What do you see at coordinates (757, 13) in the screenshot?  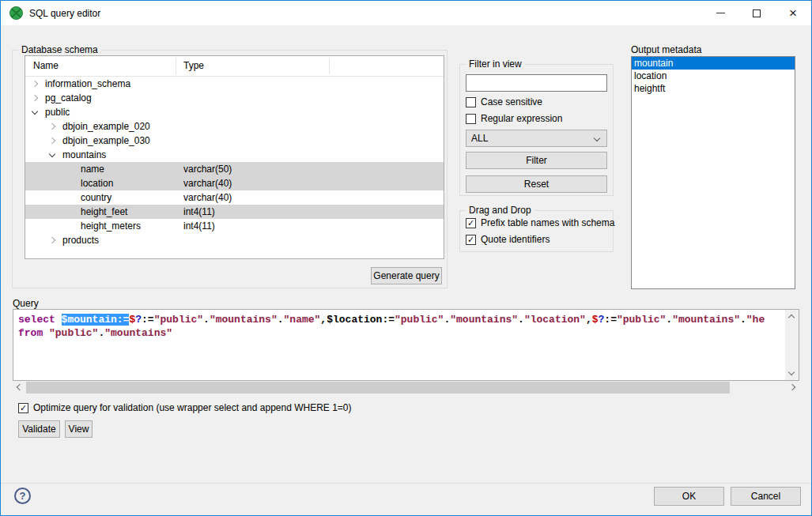 I see `maximize-button` at bounding box center [757, 13].